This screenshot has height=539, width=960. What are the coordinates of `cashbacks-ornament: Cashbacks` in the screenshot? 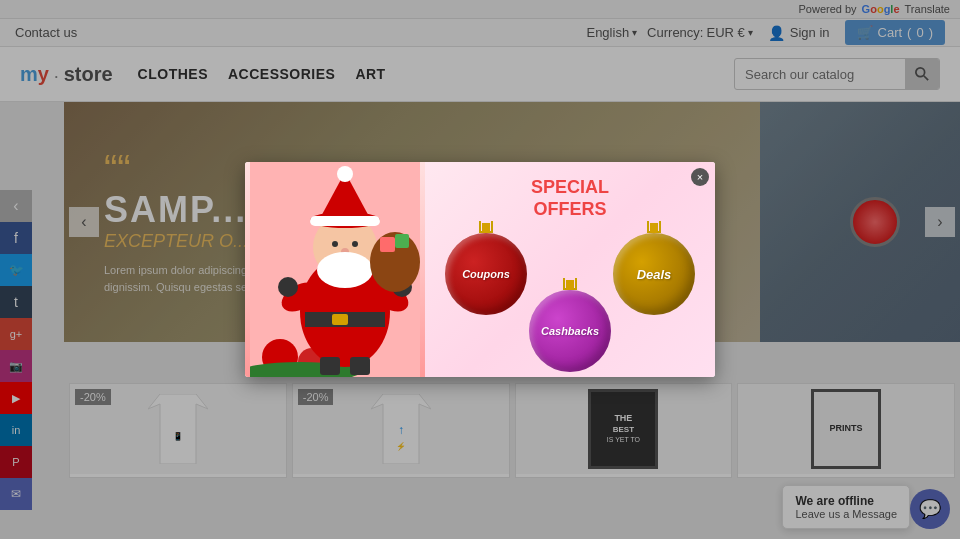 It's located at (570, 331).